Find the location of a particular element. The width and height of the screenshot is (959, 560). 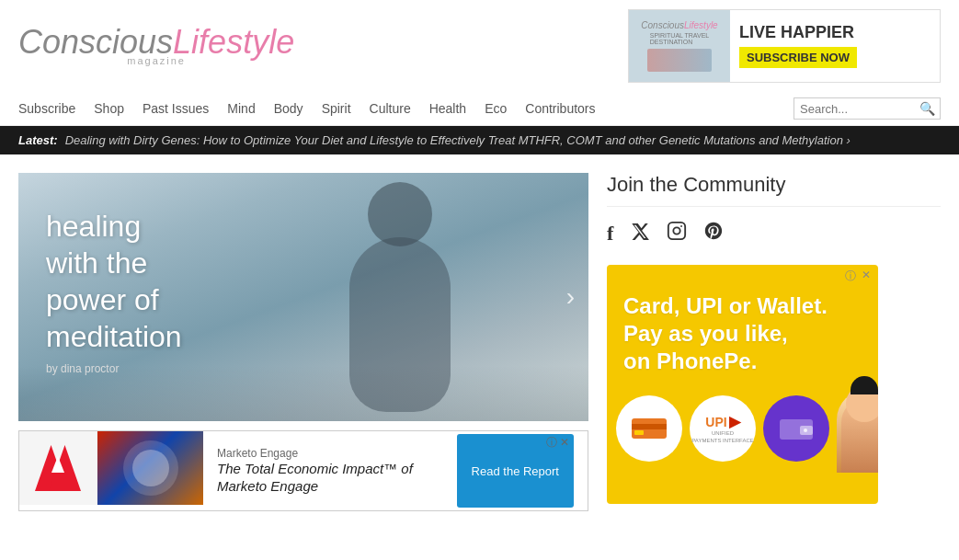

right-ad-bottom: UPI▶ UNIFIEDPAYMENTS INTERFACE is located at coordinates (743, 423).